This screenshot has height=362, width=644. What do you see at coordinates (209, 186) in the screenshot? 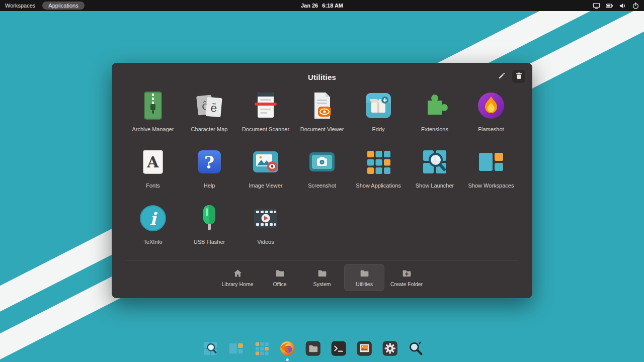
I see `app-label: Help` at bounding box center [209, 186].